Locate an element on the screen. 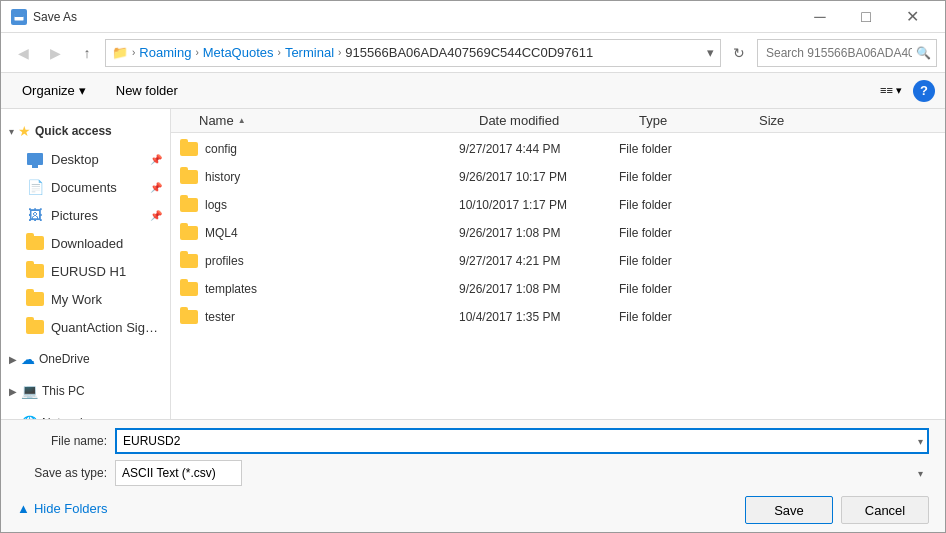 Image resolution: width=946 pixels, height=533 pixels. back-button: ◀ is located at coordinates (23, 53).